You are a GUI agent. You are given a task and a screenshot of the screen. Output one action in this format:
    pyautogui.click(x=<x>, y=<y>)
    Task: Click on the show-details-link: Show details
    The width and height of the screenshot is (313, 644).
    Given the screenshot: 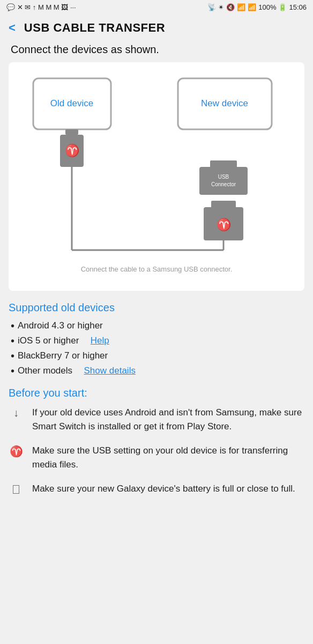 What is the action you would take?
    pyautogui.click(x=110, y=371)
    